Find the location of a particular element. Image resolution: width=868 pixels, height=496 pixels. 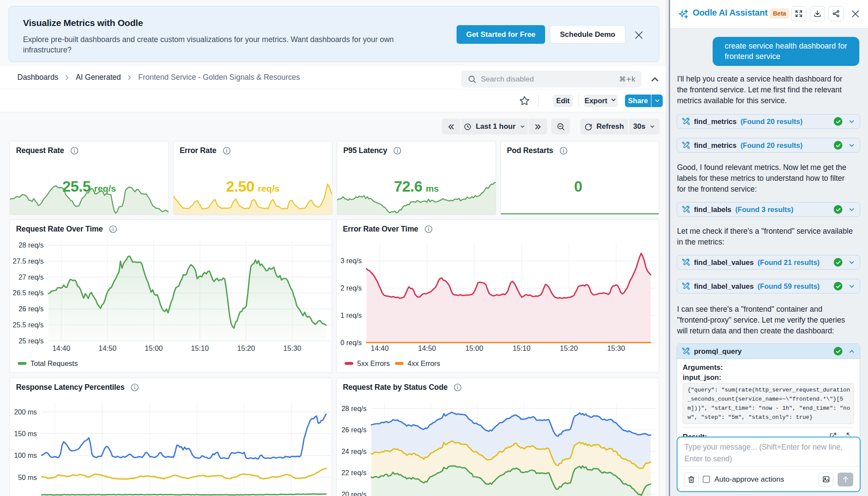

stat-title: Pod Restarts is located at coordinates (530, 151).